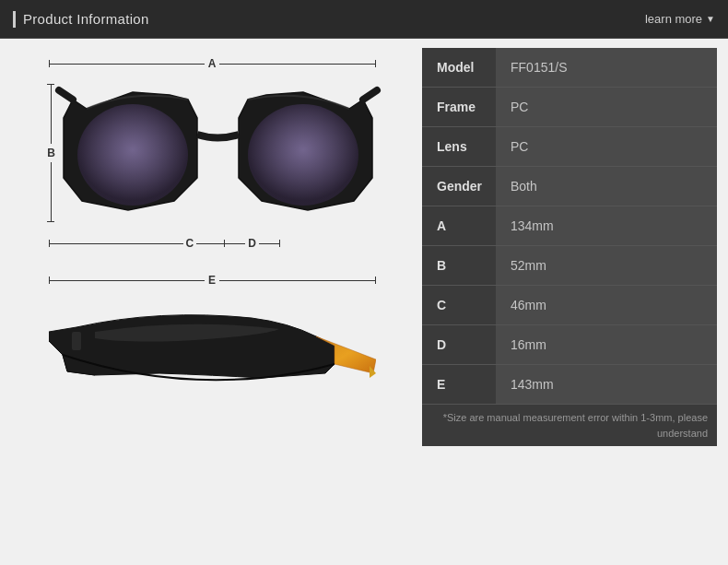 Image resolution: width=728 pixels, height=565 pixels. I want to click on learn-more-label: learn more, so click(674, 18).